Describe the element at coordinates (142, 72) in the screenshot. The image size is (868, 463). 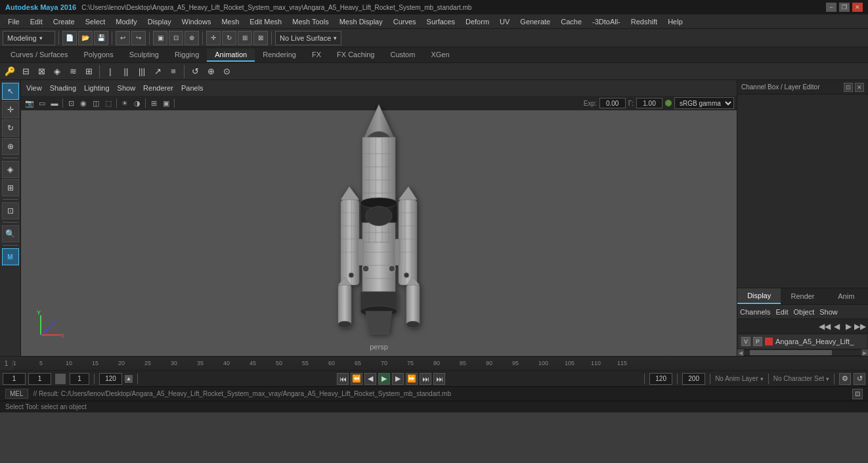
I see `keys-sel-btn: |||` at that location.